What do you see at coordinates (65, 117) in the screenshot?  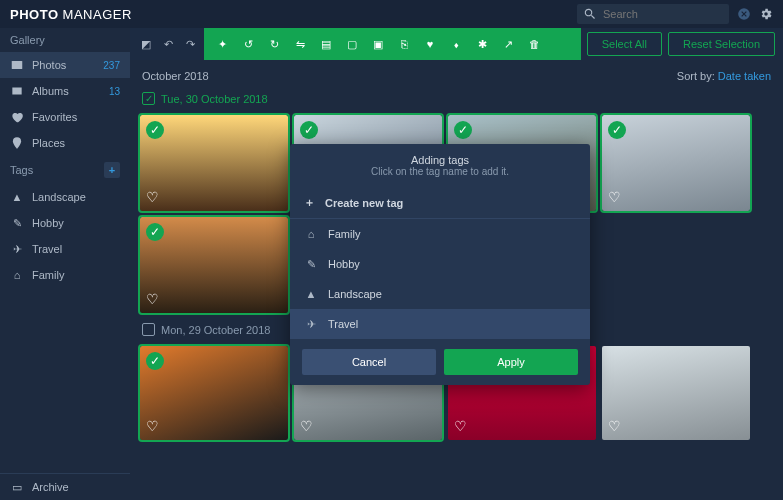 I see `sidebar-item-favorites: Favorites` at bounding box center [65, 117].